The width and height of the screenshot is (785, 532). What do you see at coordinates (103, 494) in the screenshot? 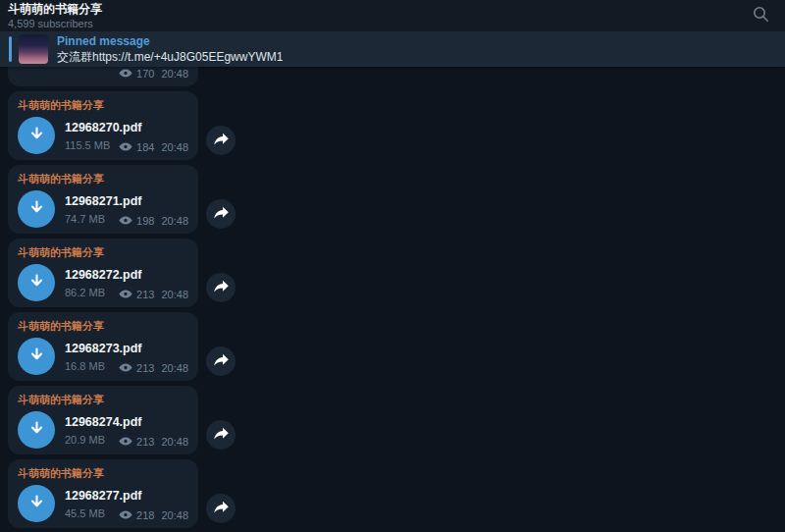
I see `message-bubble: 斗萌萌的书籍分享 12968277.pdf 45.5 MB` at bounding box center [103, 494].